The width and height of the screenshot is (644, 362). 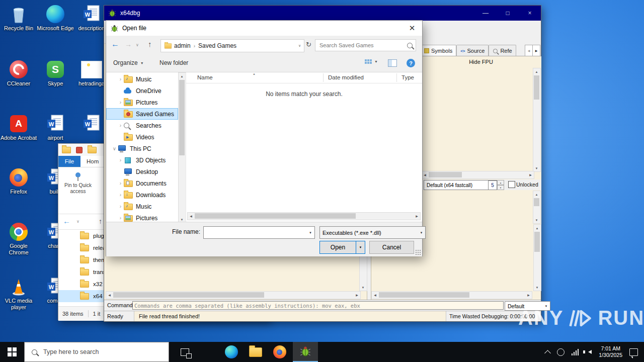 What do you see at coordinates (304, 216) in the screenshot?
I see `list-hscrollbar: ◀▶` at bounding box center [304, 216].